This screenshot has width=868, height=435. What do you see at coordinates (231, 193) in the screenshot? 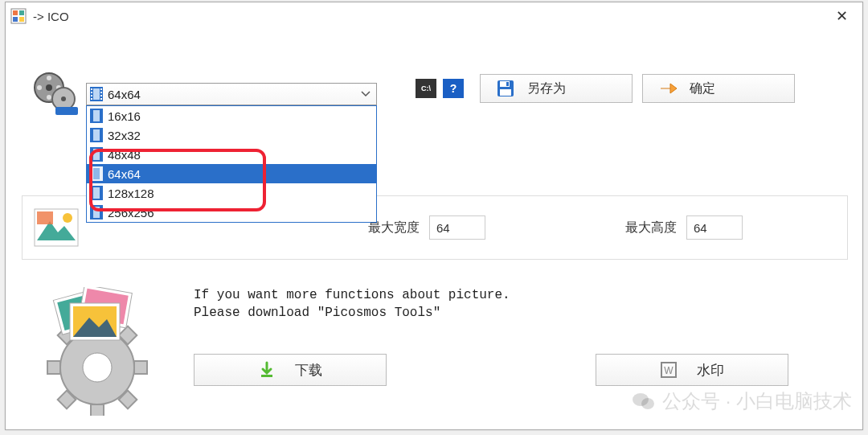
I see `size-option: 128x128` at bounding box center [231, 193].